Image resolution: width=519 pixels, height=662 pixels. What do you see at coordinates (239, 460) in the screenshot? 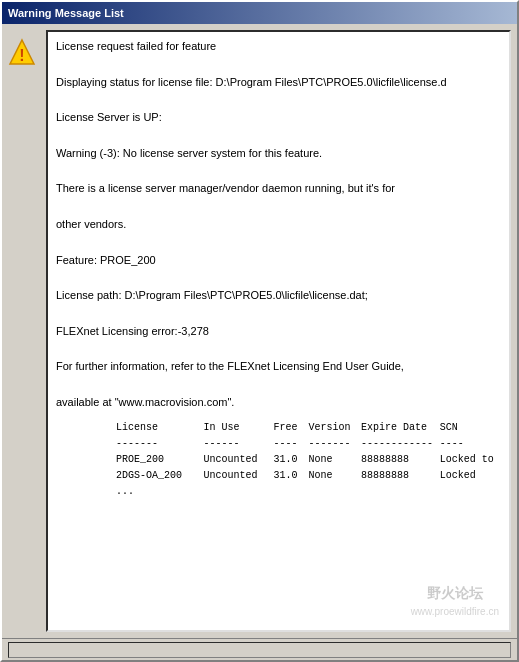
I see `row1-col2: Uncounted` at bounding box center [239, 460].